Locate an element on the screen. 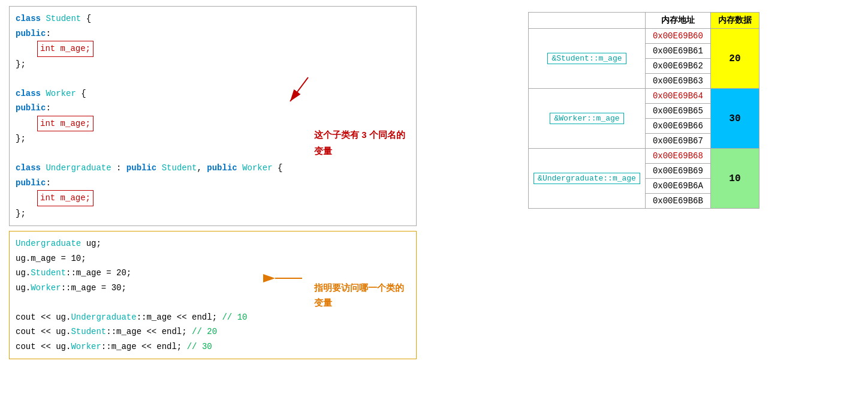 The height and width of the screenshot is (412, 868). code-line: class Undergraduate : public Student, pu… is located at coordinates (153, 168).